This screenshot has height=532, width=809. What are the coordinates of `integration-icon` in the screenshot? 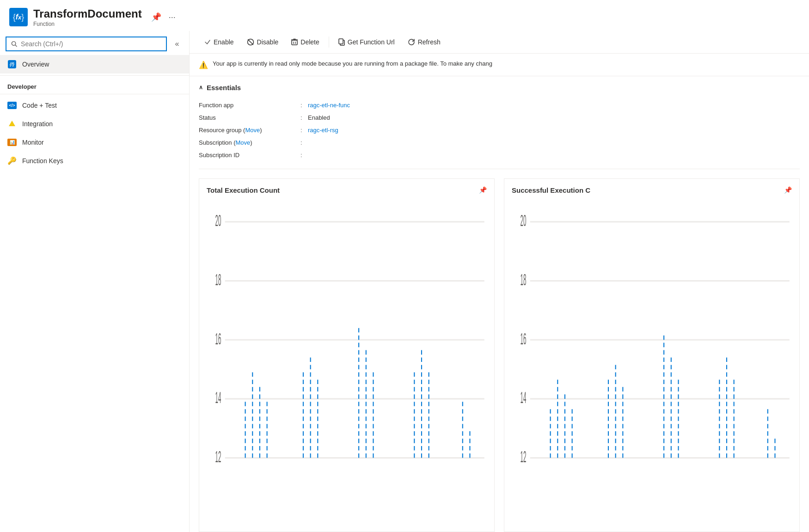 It's located at (12, 124).